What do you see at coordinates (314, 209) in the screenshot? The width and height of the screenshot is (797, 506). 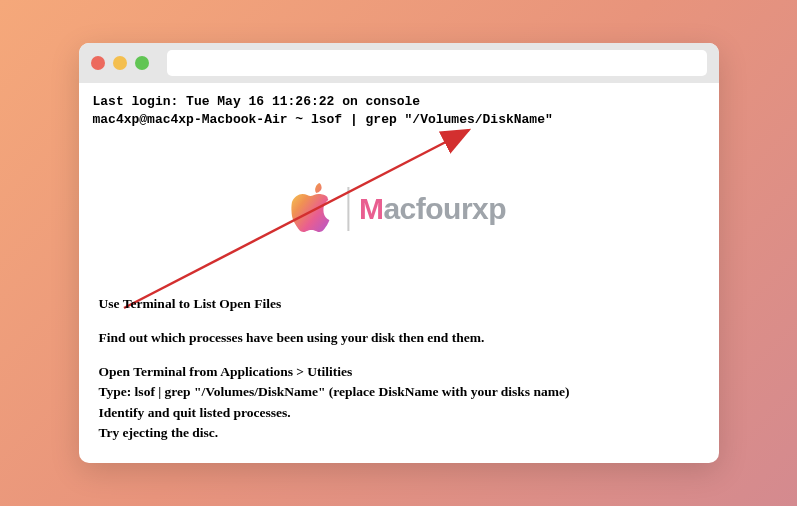 I see `apple-logo-icon` at bounding box center [314, 209].